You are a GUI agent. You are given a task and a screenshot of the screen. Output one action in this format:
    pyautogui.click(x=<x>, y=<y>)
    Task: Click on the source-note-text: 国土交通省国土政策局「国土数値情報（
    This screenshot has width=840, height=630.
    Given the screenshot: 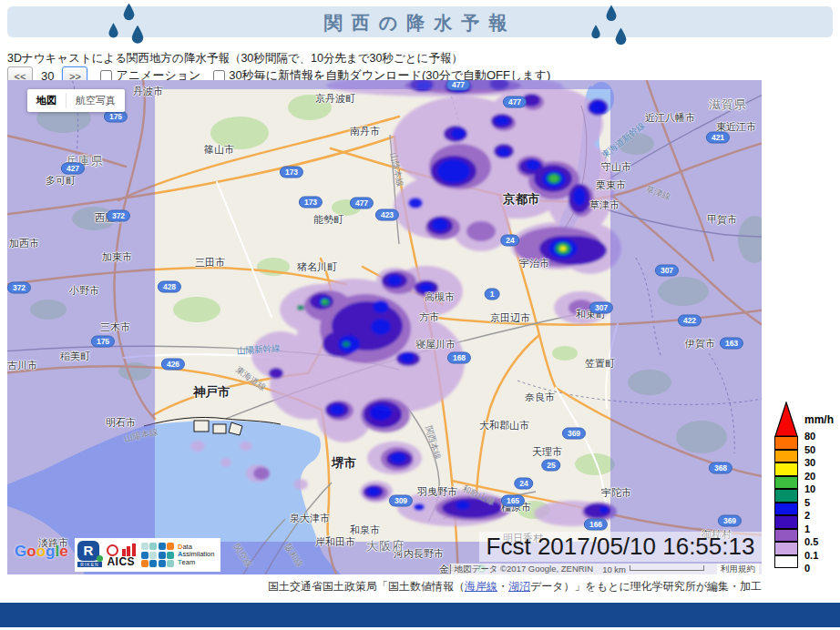 What is the action you would take?
    pyautogui.click(x=366, y=586)
    